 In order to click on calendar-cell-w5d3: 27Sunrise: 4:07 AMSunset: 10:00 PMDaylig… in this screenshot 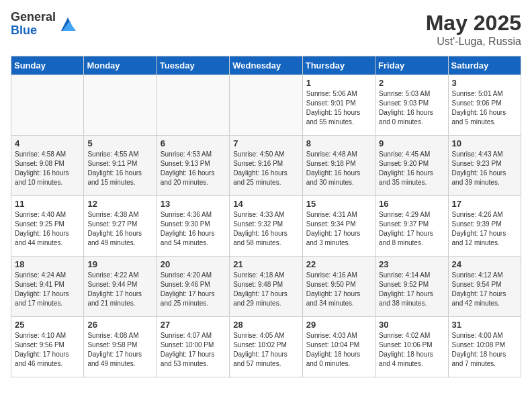, I will do `click(193, 347)`.